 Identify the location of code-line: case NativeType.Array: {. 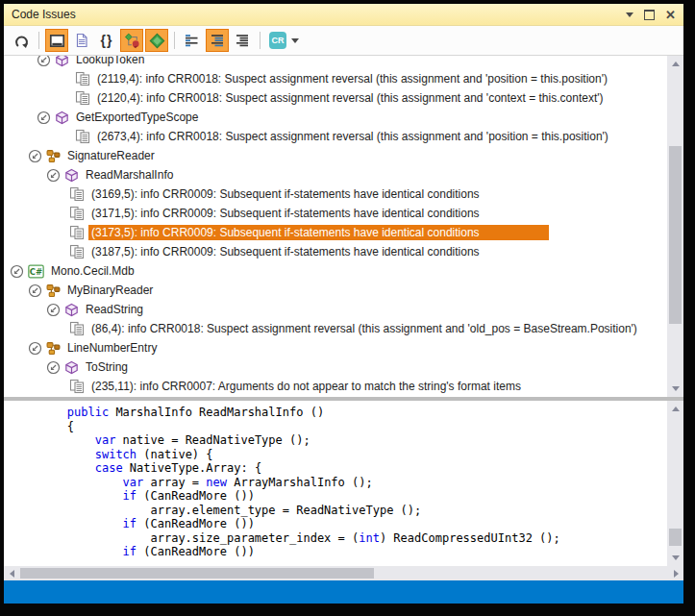
(338, 469).